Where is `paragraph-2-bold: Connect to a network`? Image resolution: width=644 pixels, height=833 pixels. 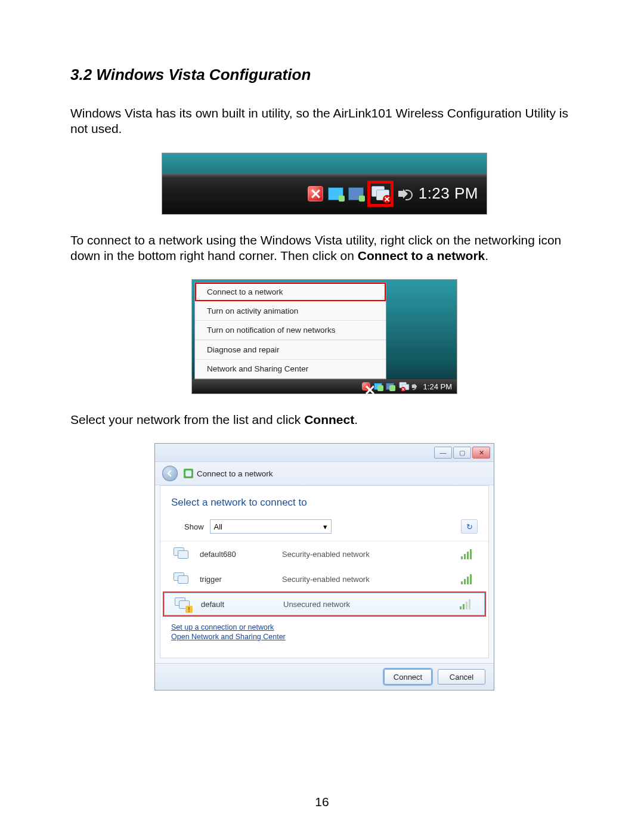
paragraph-2-bold: Connect to a network is located at coordinates (422, 255).